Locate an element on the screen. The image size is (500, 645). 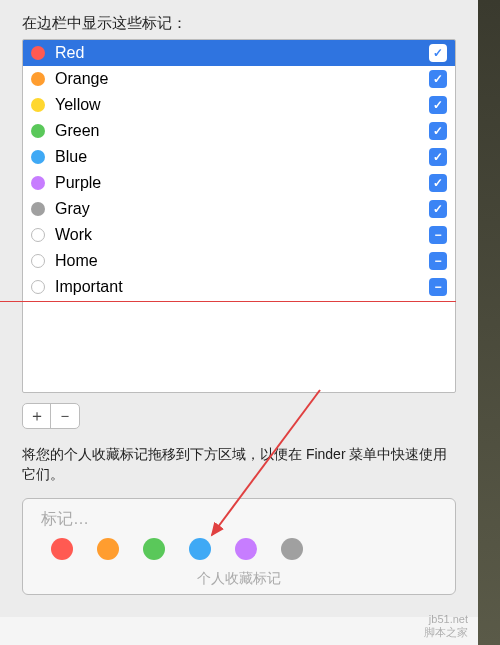
tag-name-label: Home is located at coordinates (242, 261).